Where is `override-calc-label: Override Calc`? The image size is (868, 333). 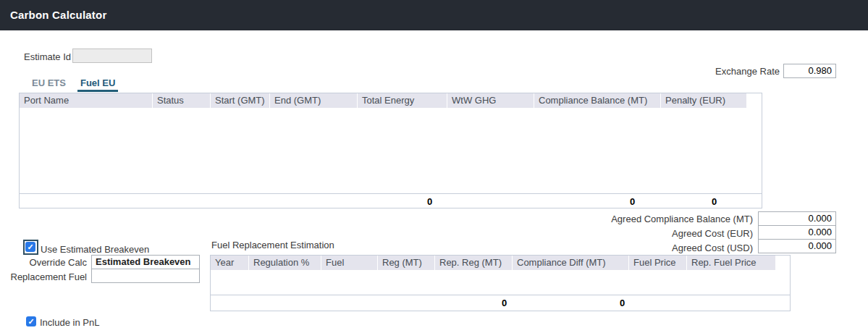 override-calc-label: Override Calc is located at coordinates (43, 262).